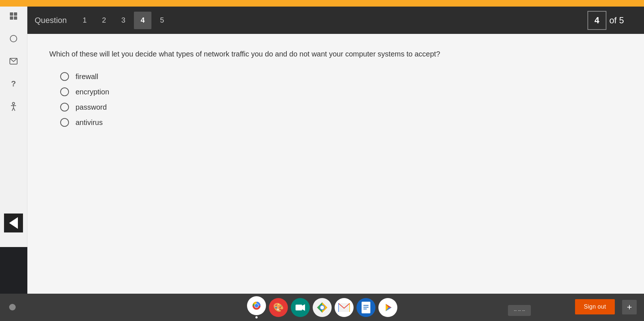 This screenshot has width=644, height=321. Describe the element at coordinates (14, 61) in the screenshot. I see `mail-icon` at that location.